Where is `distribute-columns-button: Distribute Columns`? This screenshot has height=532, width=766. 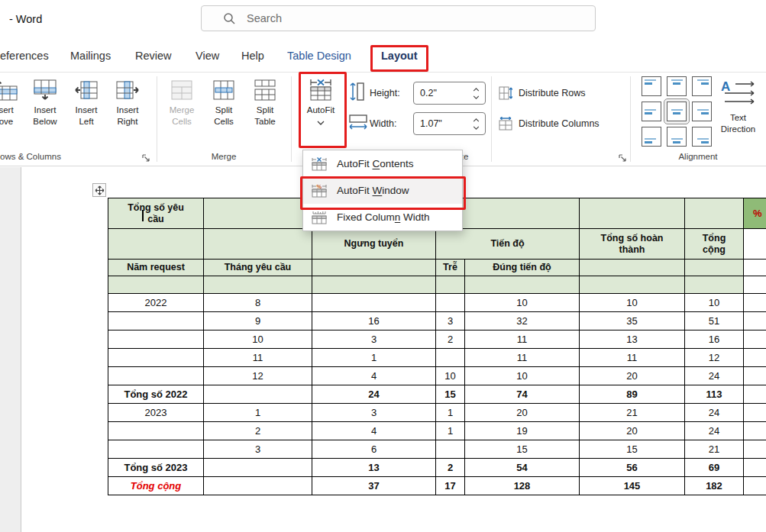
distribute-columns-button: Distribute Columns is located at coordinates (559, 124).